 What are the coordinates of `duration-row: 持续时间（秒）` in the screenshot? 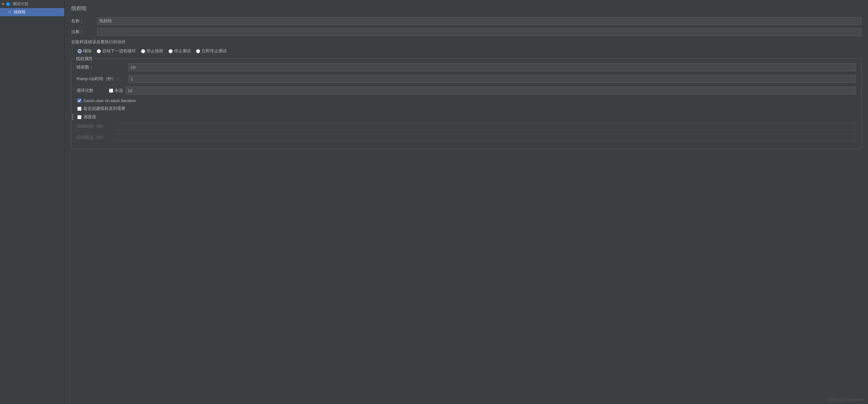 It's located at (466, 127).